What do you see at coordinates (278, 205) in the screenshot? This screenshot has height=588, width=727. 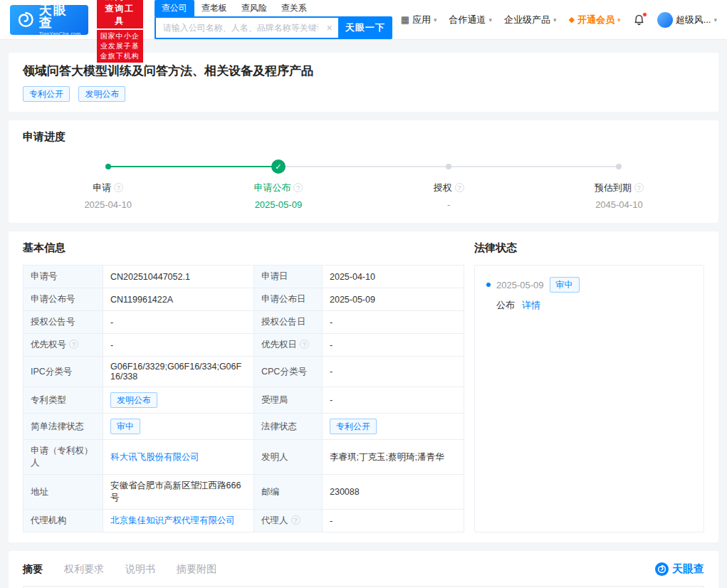 I see `step-date: 2025-05-09` at bounding box center [278, 205].